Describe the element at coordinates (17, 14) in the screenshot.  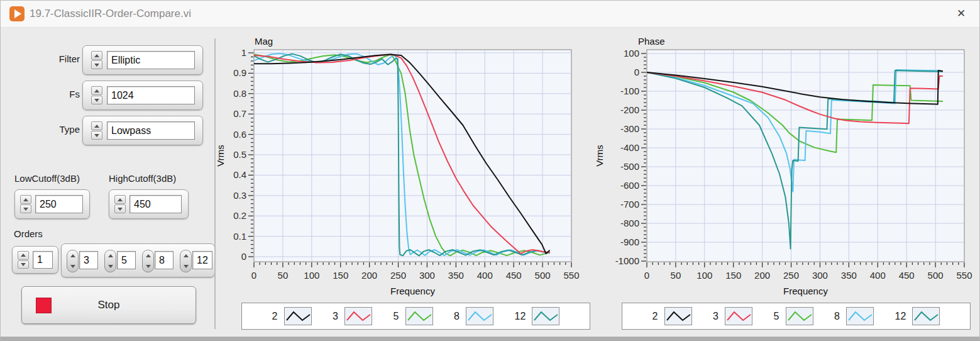
I see `labview-icon` at that location.